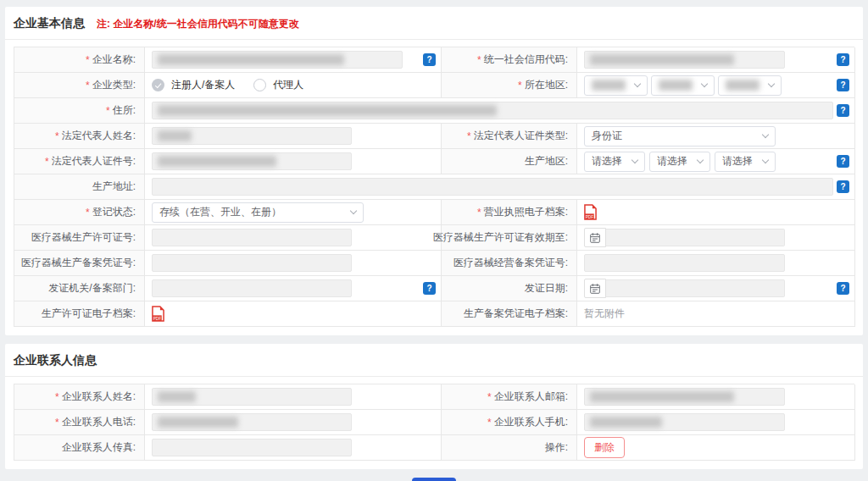  What do you see at coordinates (590, 217) in the screenshot?
I see `svg-text: PDF` at bounding box center [590, 217].